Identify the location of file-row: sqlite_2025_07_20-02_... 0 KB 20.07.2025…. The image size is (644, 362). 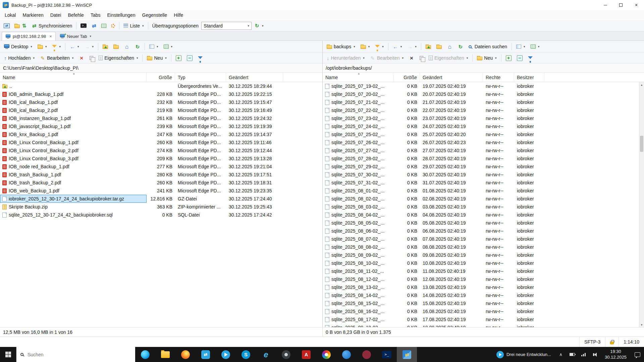
(483, 94).